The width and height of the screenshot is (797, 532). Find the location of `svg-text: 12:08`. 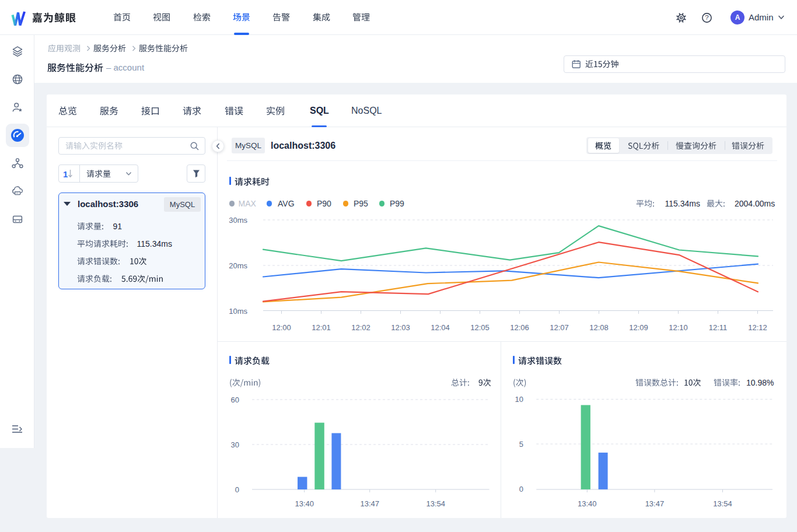

svg-text: 12:08 is located at coordinates (599, 328).